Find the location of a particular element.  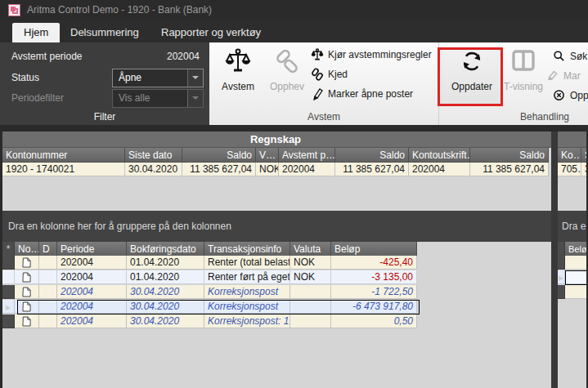

group-by-band: Dra en kolonne her for å gruppere på den… is located at coordinates (294, 226).